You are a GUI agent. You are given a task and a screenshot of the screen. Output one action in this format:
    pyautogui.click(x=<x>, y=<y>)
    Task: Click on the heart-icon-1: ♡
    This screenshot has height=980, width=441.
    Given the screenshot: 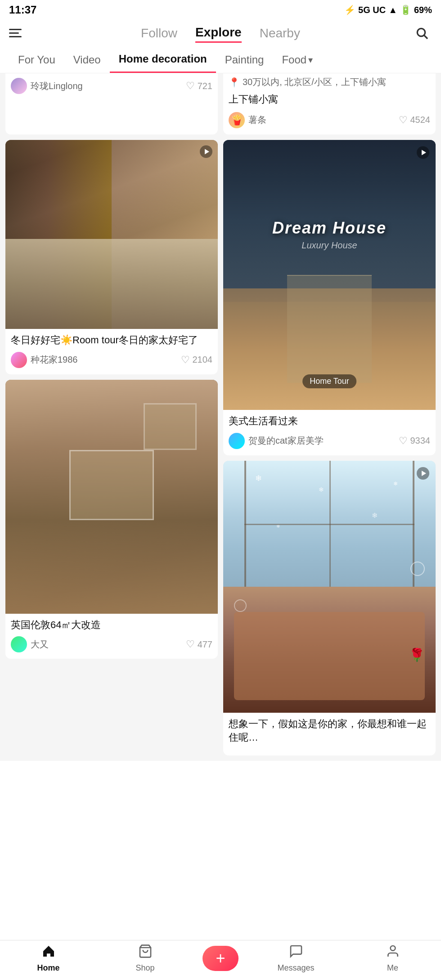 What is the action you would take?
    pyautogui.click(x=185, y=360)
    